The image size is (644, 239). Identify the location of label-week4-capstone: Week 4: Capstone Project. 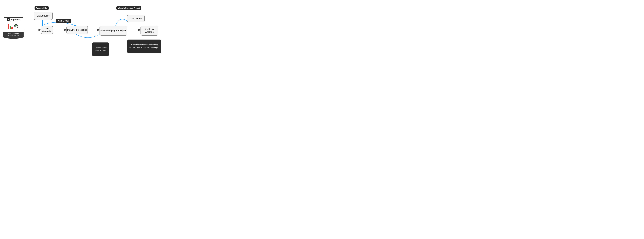
(129, 8).